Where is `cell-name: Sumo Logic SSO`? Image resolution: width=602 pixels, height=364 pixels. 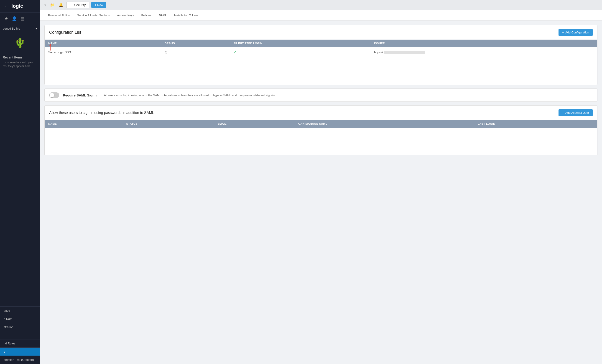 cell-name: Sumo Logic SSO is located at coordinates (103, 52).